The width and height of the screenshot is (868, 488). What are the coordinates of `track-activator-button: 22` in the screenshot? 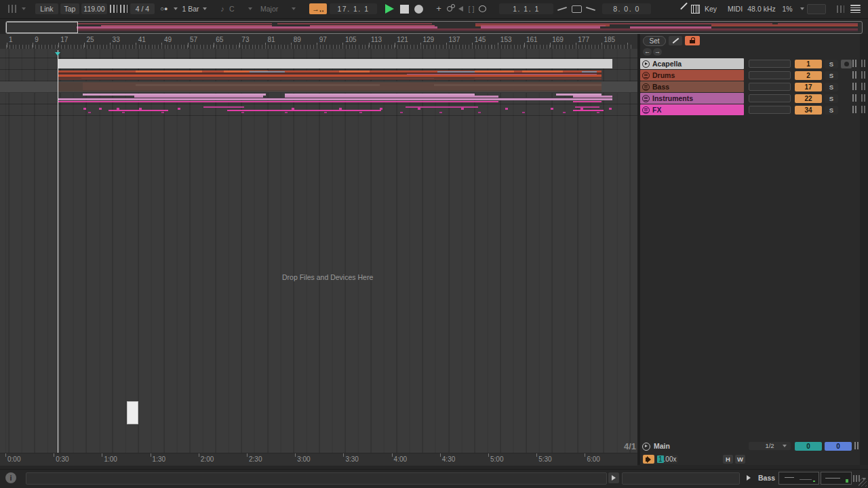 It's located at (808, 99).